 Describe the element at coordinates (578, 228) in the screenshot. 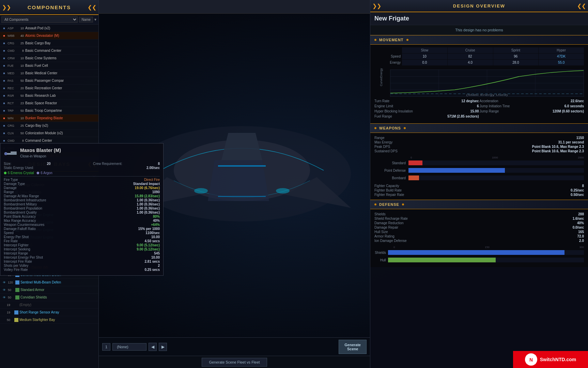

I see `dmg-repair-value: 0.0/sec` at that location.